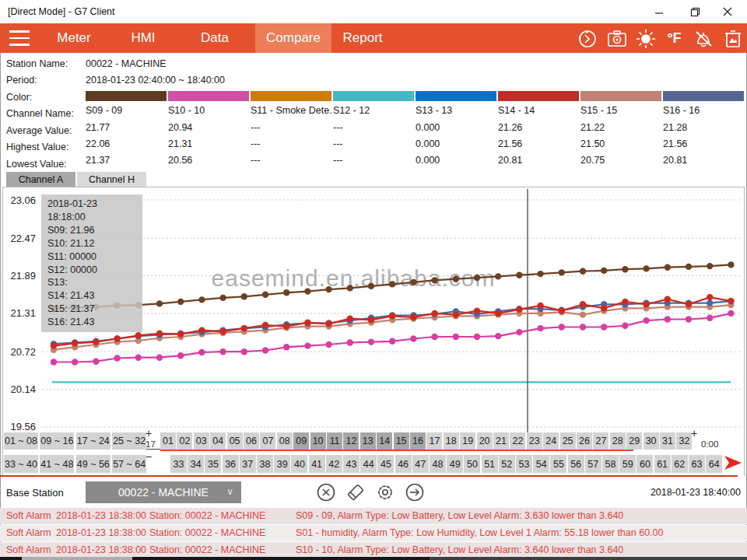 This screenshot has height=560, width=747. What do you see at coordinates (472, 464) in the screenshot?
I see `channel-number-button: 50` at bounding box center [472, 464].